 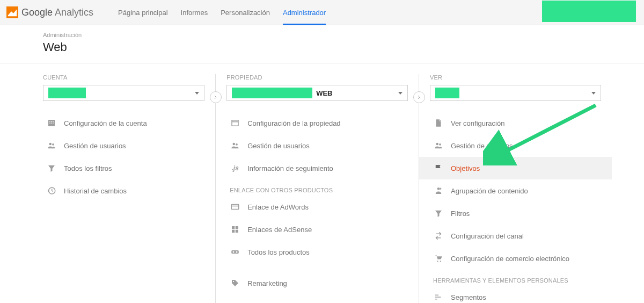 I want to click on view-section-tools: HERRAMIENTAS Y ELEMENTOS PERSONALES, so click(x=515, y=280).